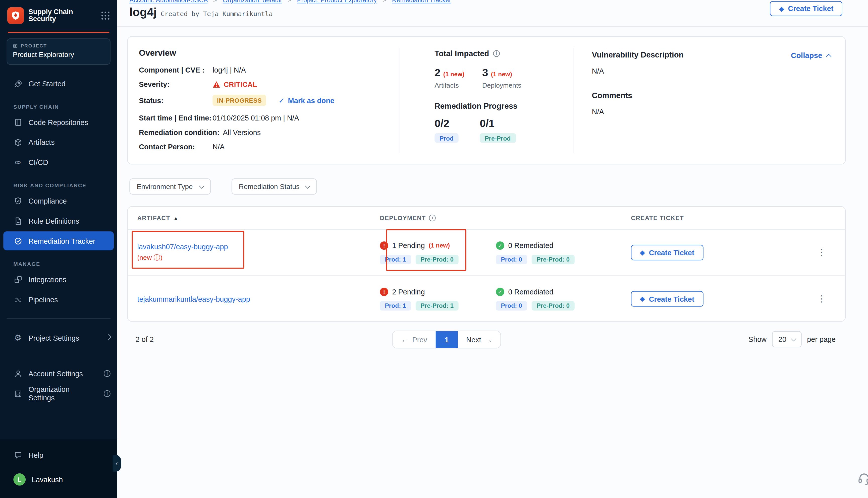  What do you see at coordinates (422, 2) in the screenshot?
I see `breadcrumb-page: Remediation Tracker` at bounding box center [422, 2].